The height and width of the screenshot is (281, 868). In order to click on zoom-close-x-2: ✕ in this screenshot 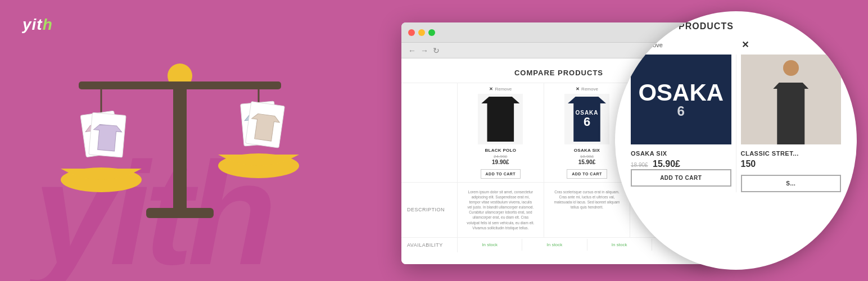, I will do `click(745, 45)`.